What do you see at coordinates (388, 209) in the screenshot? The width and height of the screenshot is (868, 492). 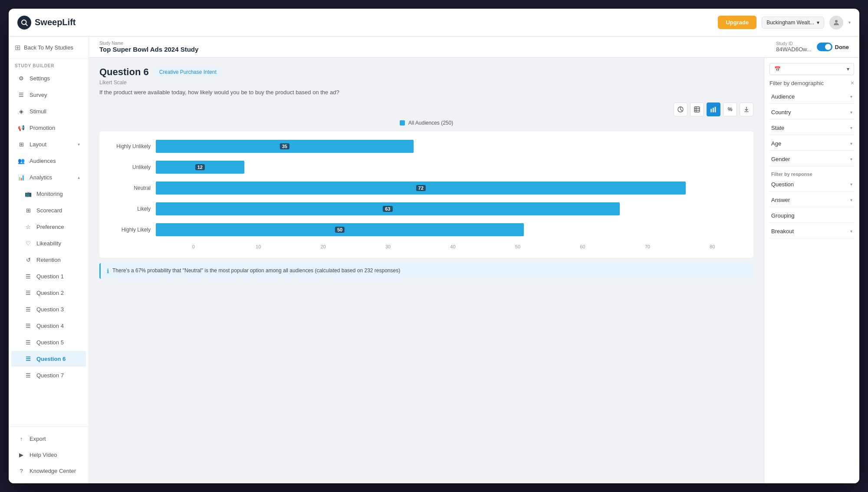 I see `bar-fill: 63` at bounding box center [388, 209].